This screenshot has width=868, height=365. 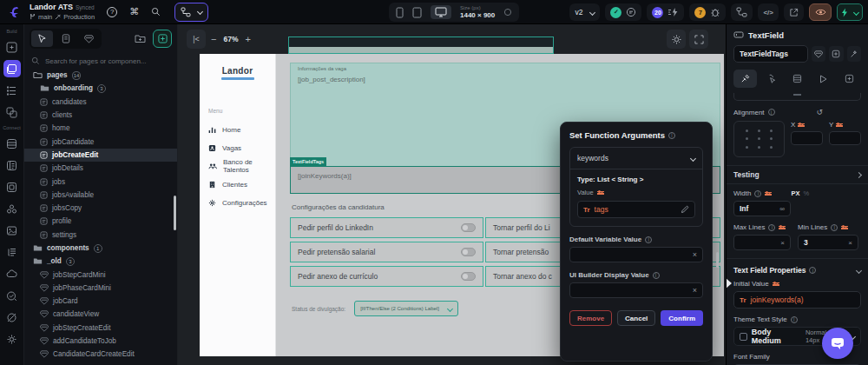 What do you see at coordinates (828, 242) in the screenshot?
I see `min-lines-input: 3×` at bounding box center [828, 242].